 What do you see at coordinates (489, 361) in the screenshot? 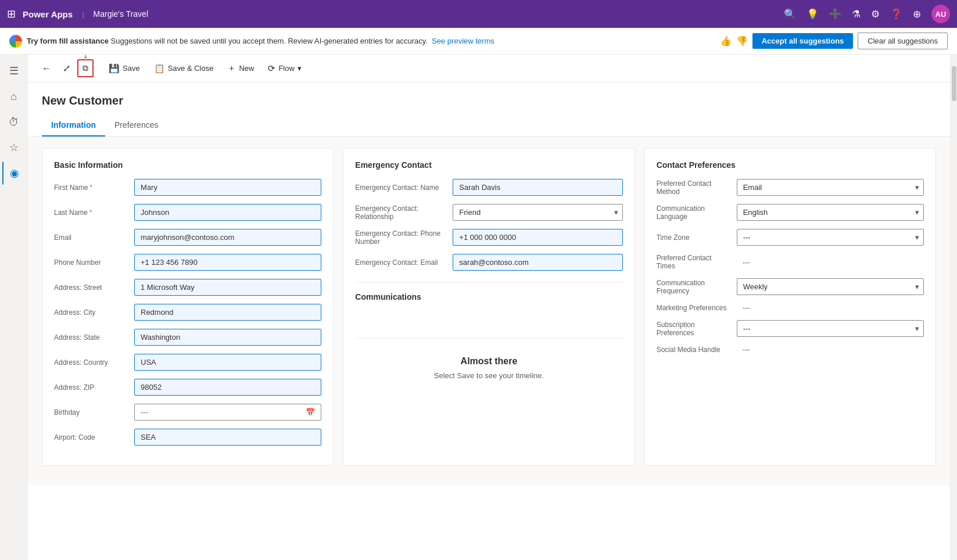
I see `almost-there-title: Almost there` at bounding box center [489, 361].